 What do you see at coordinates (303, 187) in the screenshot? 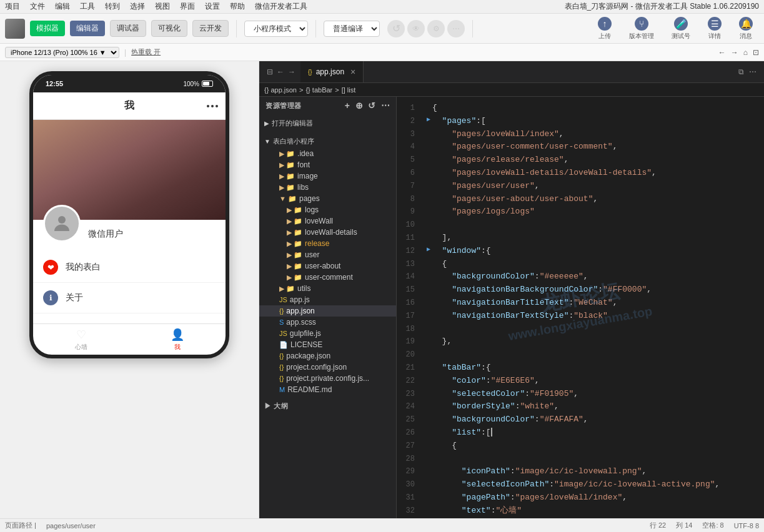
I see `tree-label-libs: libs` at bounding box center [303, 187].